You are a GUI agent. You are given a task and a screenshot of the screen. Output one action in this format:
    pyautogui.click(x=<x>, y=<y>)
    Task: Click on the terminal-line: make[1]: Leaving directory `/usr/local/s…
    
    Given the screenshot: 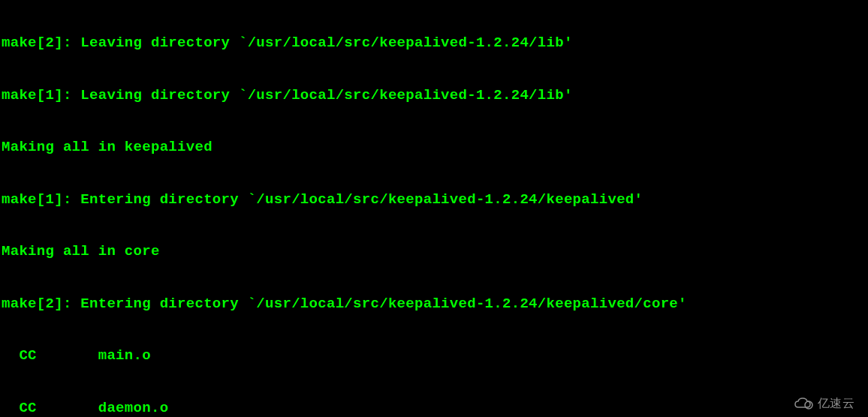 What is the action you would take?
    pyautogui.click(x=434, y=96)
    